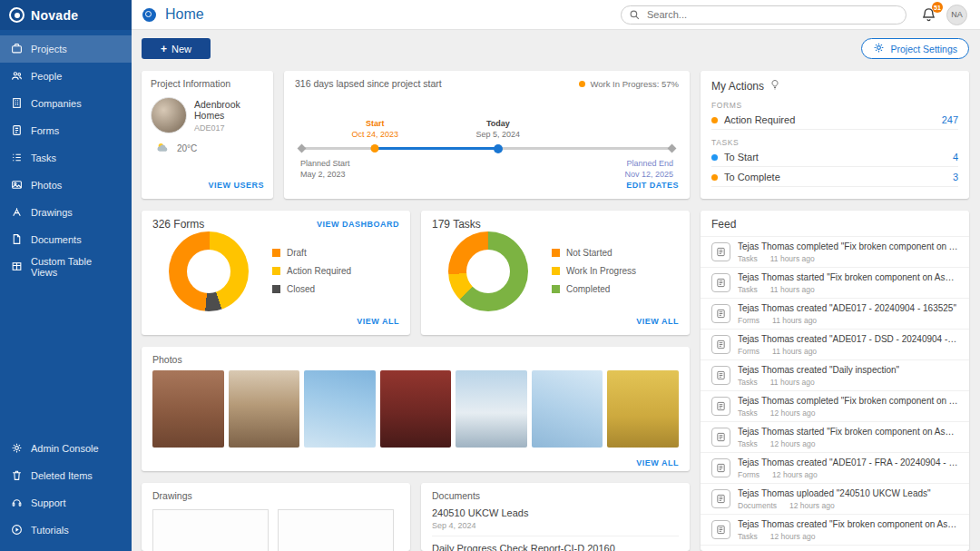 This screenshot has width=980, height=551. I want to click on sidebar-item-admin-console: Admin Console, so click(65, 448).